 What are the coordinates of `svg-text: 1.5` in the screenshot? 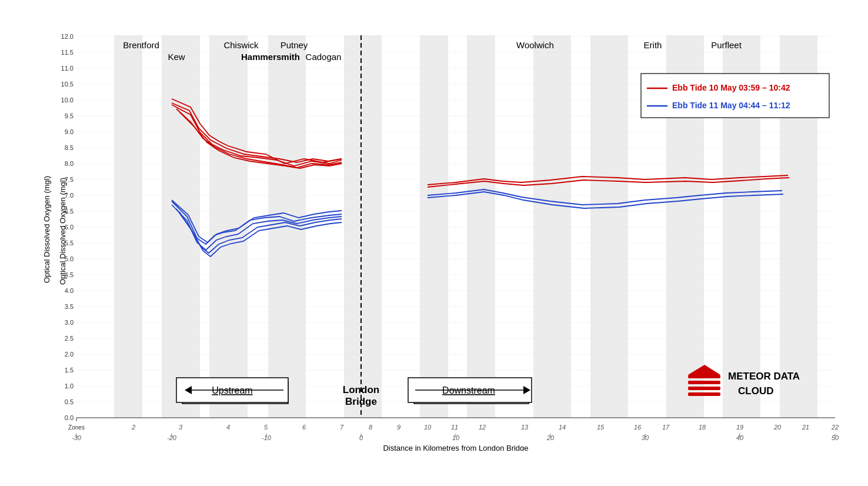 It's located at (69, 370).